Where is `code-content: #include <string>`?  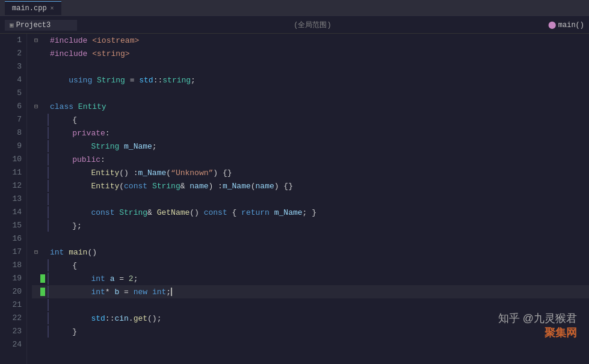 code-content: #include <string> is located at coordinates (89, 54).